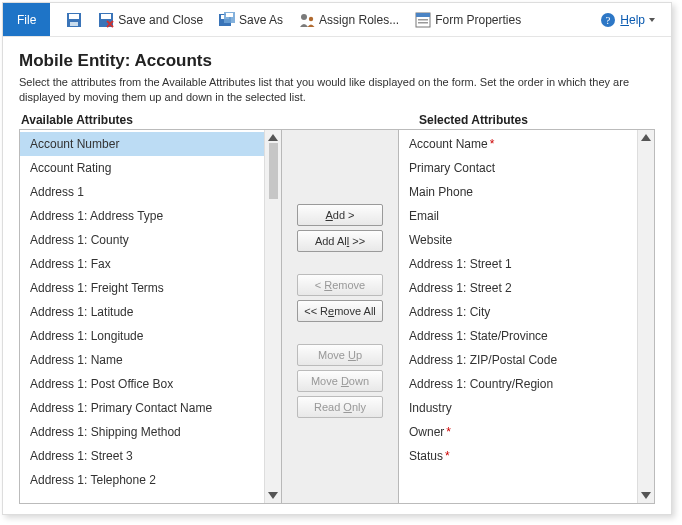 The height and width of the screenshot is (525, 682). I want to click on scroll-thumb, so click(274, 171).